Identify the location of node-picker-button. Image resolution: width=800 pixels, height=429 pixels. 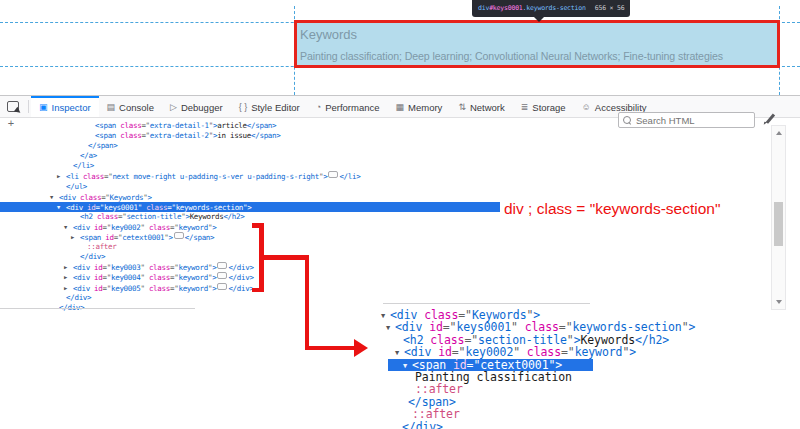
(13, 106).